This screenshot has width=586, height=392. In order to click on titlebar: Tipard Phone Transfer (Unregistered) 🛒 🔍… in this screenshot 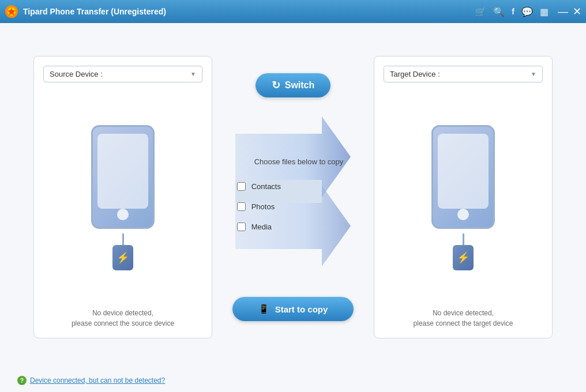, I will do `click(293, 12)`.